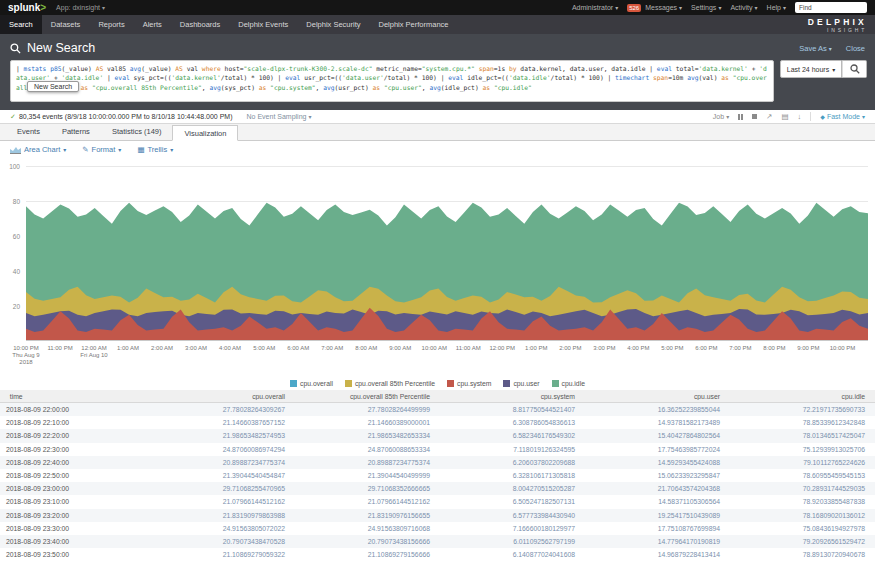 Image resolution: width=875 pixels, height=561 pixels. What do you see at coordinates (280, 116) in the screenshot?
I see `event-sampling-menu: No Event Sampling` at bounding box center [280, 116].